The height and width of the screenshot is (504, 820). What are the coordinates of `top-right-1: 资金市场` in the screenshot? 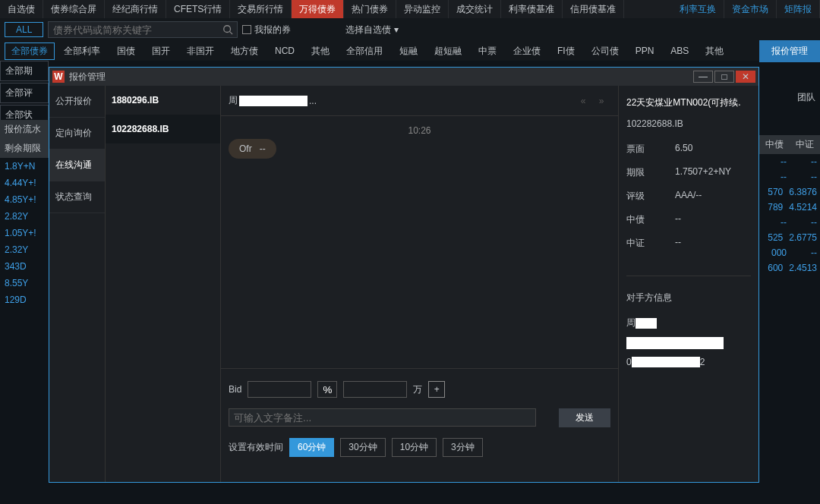 It's located at (750, 9).